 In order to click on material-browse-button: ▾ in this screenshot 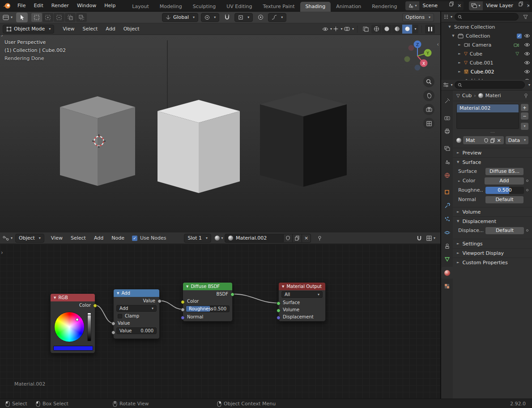, I will do `click(219, 238)`.